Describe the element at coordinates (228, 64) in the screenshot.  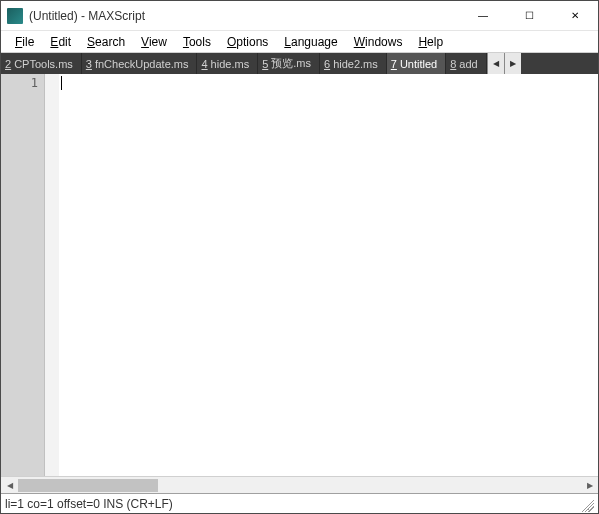
I see `tab-hide: 4hide.ms` at that location.